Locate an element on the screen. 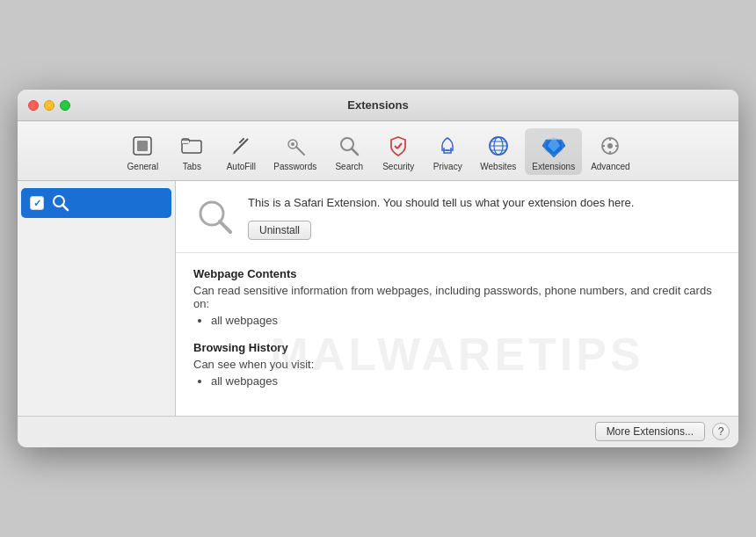  privacy-label: Privacy is located at coordinates (448, 167).